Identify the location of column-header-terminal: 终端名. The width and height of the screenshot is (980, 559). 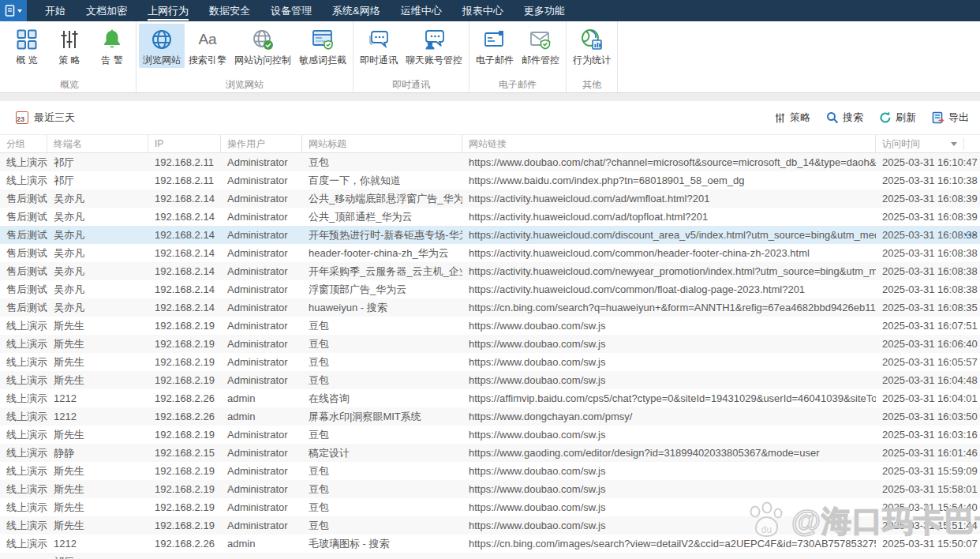
(98, 144).